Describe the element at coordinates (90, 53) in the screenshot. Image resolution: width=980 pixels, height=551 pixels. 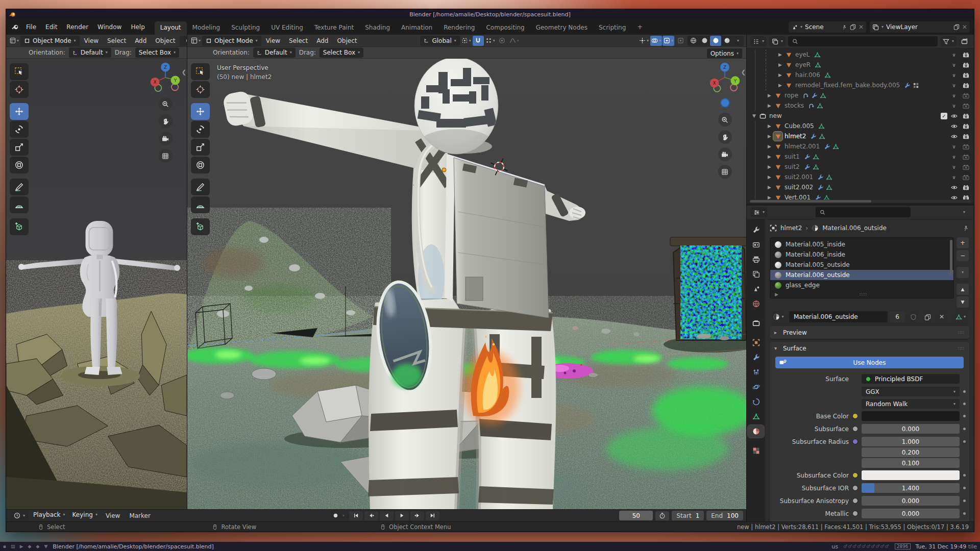
I see `orientation-dropdown: Default▾` at that location.